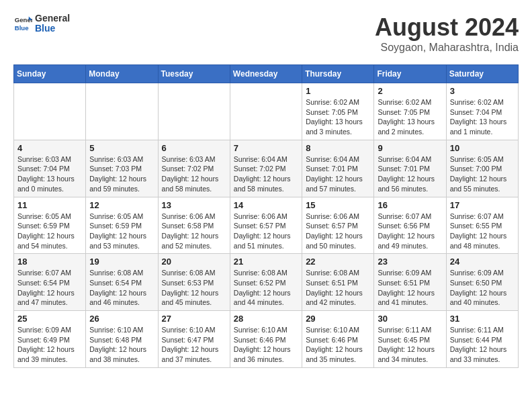  I want to click on cell-date: 9, so click(410, 148).